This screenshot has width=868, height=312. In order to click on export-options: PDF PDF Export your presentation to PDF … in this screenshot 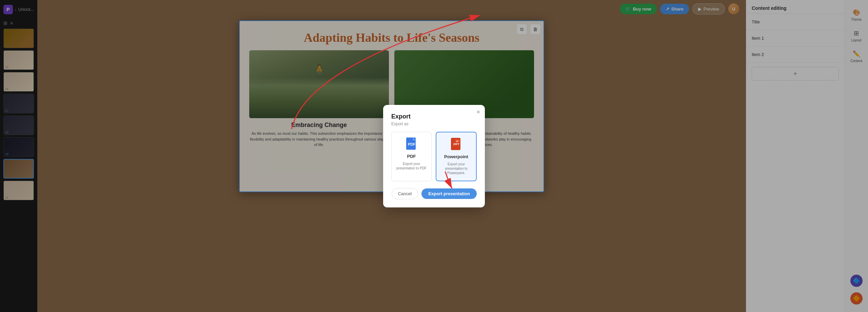, I will do `click(434, 157)`.